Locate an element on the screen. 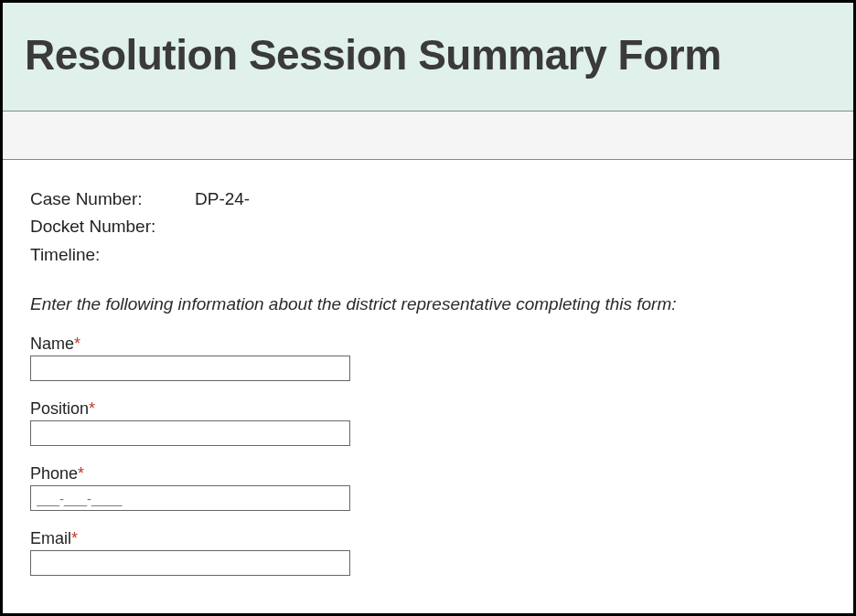  sub-bar is located at coordinates (428, 135).